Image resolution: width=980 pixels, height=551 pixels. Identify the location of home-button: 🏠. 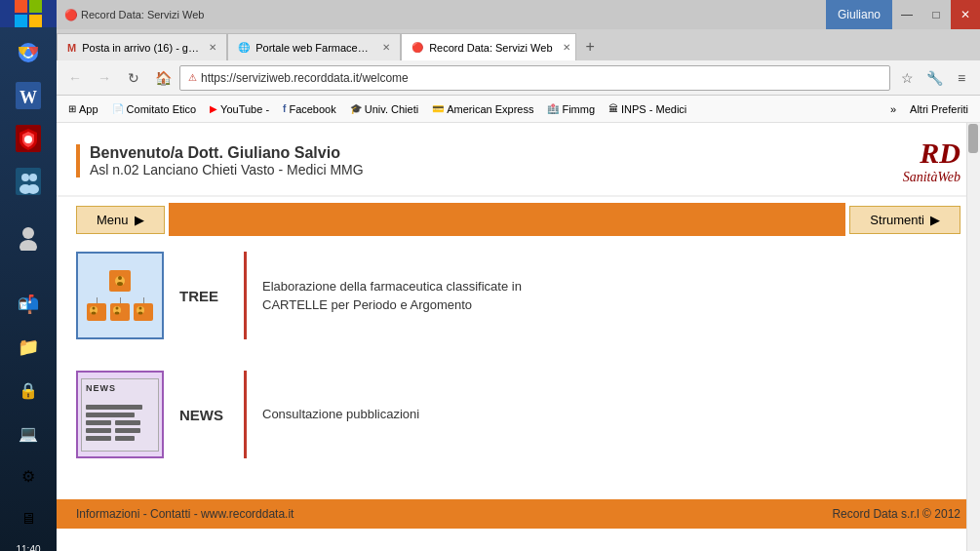
(163, 78).